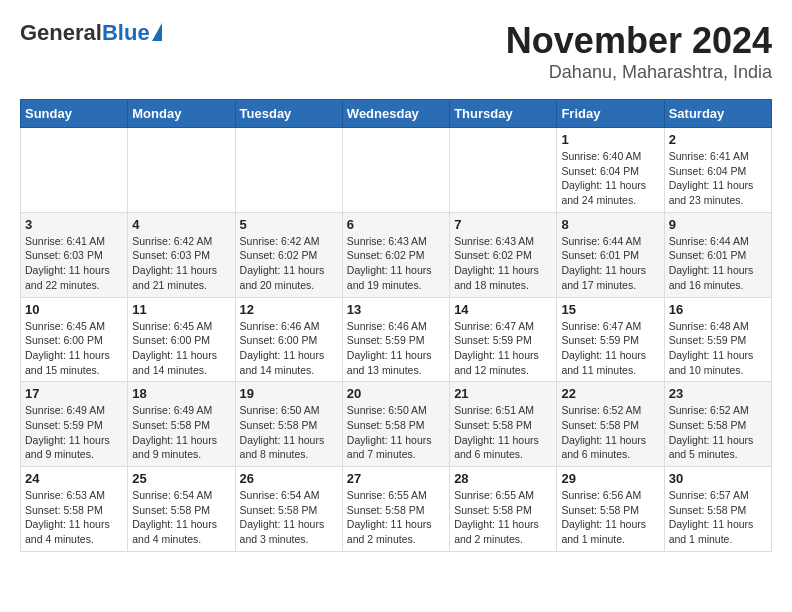 This screenshot has width=792, height=612. Describe the element at coordinates (91, 33) in the screenshot. I see `logo: General Blue` at that location.